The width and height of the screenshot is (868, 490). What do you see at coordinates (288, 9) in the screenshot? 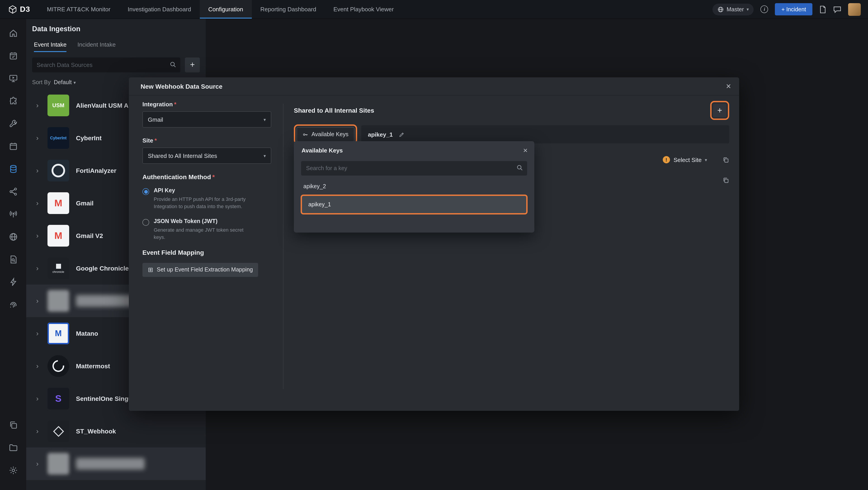
I see `nav-item: Reporting Dashboard` at bounding box center [288, 9].